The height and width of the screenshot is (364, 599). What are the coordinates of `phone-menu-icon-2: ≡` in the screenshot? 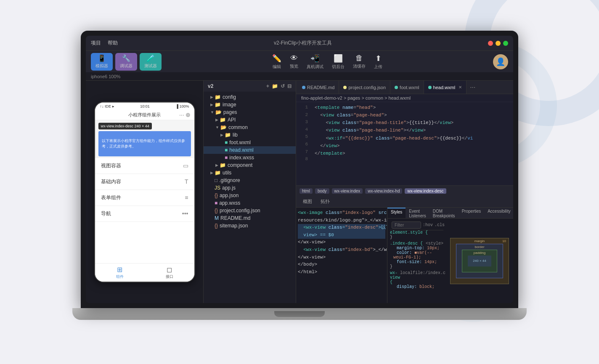 It's located at (186, 198).